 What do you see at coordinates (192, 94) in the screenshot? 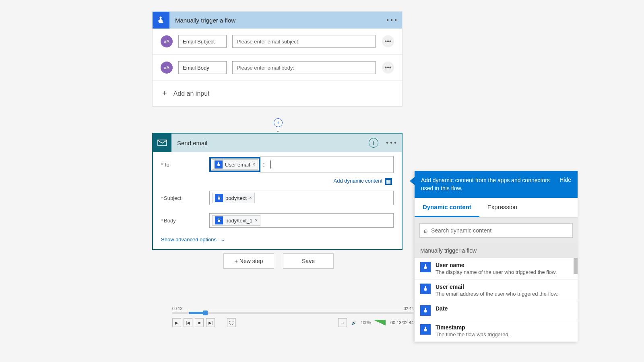
I see `add-input-label: Add an input` at bounding box center [192, 94].